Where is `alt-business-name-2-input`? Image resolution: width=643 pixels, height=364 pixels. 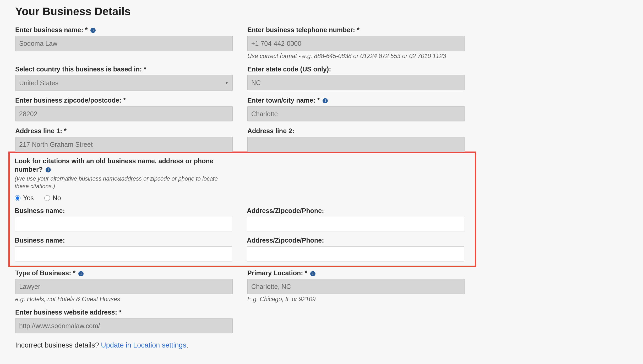 alt-business-name-2-input is located at coordinates (123, 254).